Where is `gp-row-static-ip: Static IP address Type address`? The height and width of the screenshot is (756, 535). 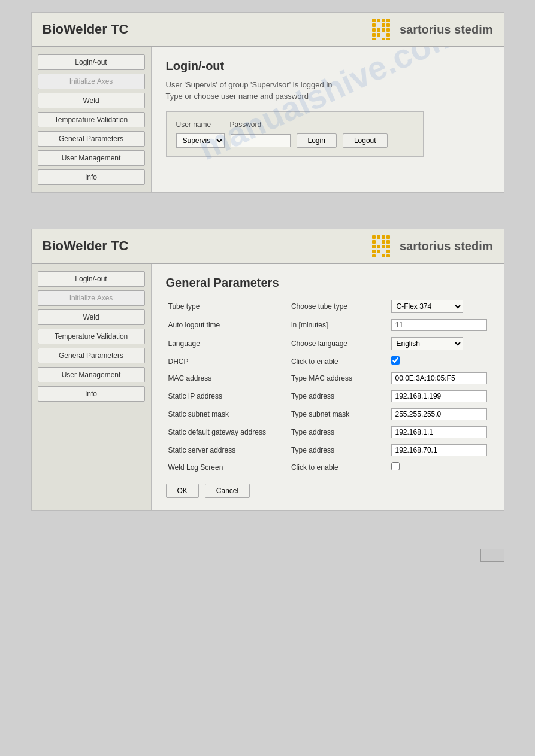 gp-row-static-ip: Static IP address Type address is located at coordinates (328, 396).